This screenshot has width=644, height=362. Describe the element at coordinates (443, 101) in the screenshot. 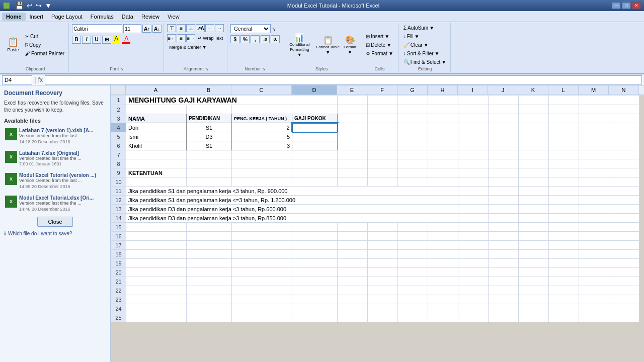

I see `cell-h1` at that location.